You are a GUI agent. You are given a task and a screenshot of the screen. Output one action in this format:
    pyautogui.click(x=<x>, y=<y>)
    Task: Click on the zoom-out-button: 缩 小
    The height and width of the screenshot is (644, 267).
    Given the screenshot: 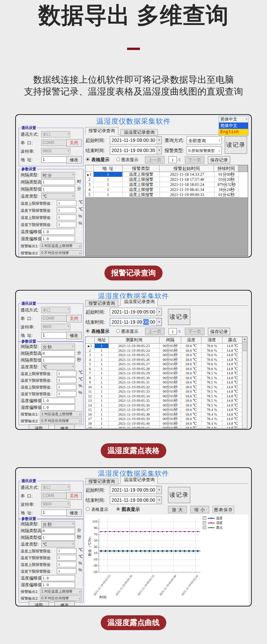 What is the action you would take?
    pyautogui.click(x=200, y=510)
    